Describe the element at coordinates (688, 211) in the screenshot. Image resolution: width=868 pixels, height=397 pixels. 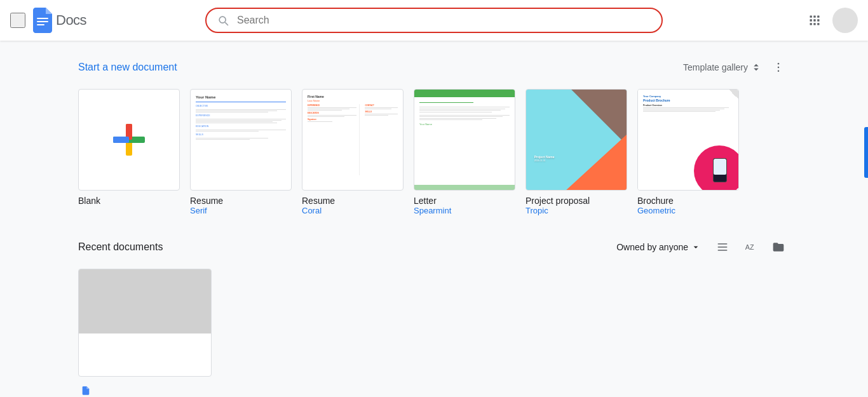
I see `brochure-sublabel: Geometric` at that location.